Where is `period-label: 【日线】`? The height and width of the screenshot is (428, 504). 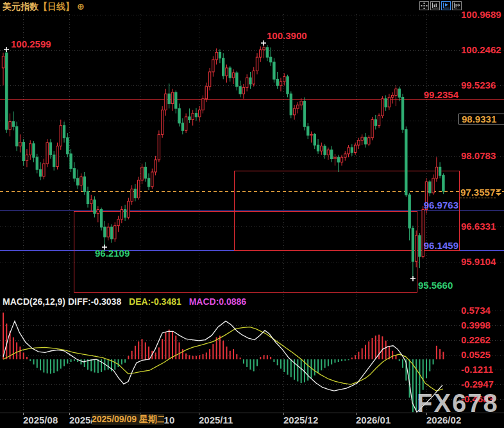
period-label: 【日线】 is located at coordinates (56, 6).